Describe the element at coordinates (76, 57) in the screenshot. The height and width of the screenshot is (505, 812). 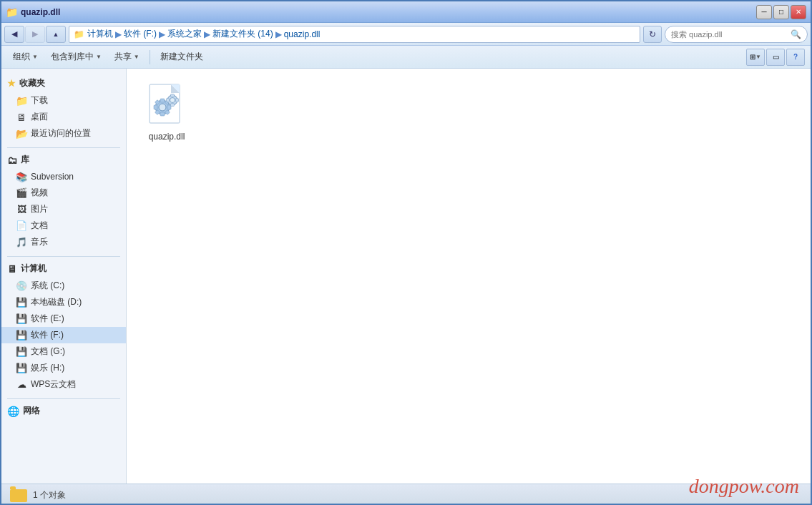
I see `include-library-button: 包含到库中 ▼` at that location.